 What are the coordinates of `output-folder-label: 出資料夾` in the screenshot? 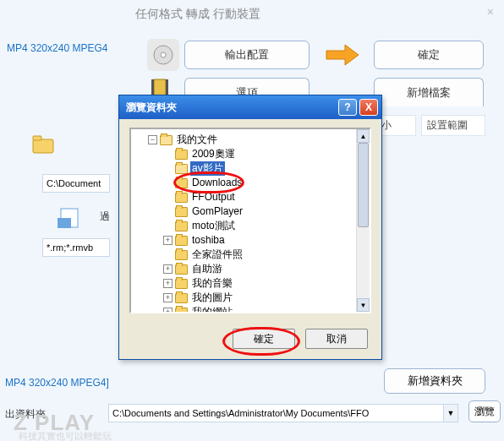 It's located at (25, 414).